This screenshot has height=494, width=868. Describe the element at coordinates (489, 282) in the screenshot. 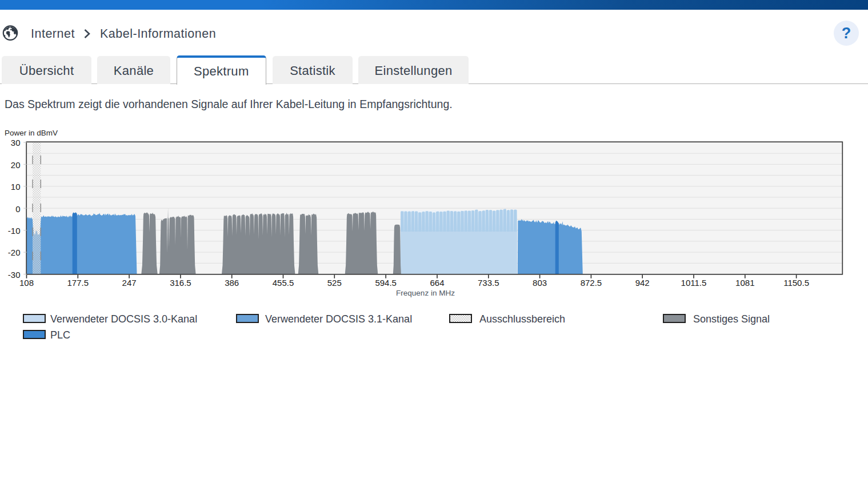

I see `svg-text: 733.5` at that location.